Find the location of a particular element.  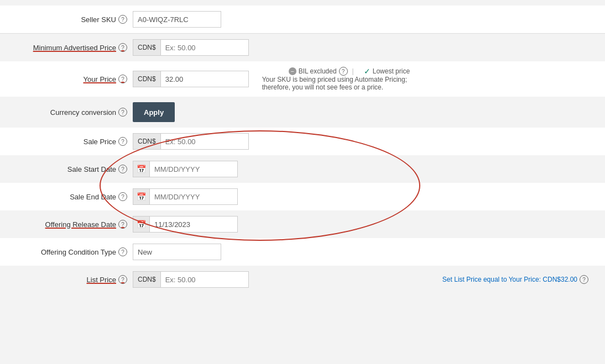

sale-start-date-content: 📅 is located at coordinates (363, 169).